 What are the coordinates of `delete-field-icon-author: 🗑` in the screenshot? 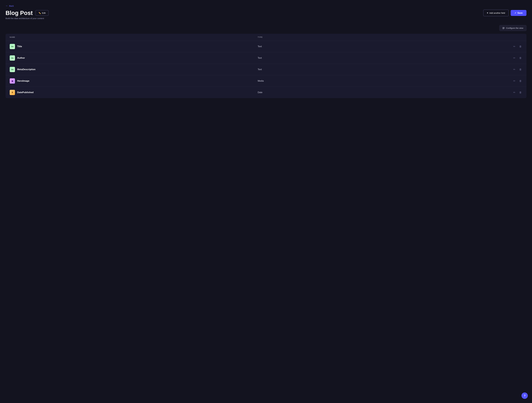 It's located at (520, 58).